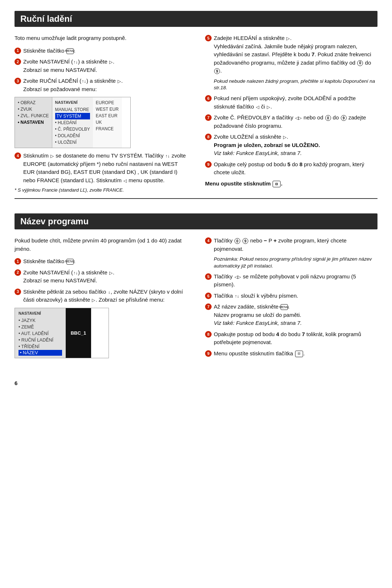 This screenshot has height=588, width=392. Describe the element at coordinates (33, 123) in the screenshot. I see `menu-box-left-col: • OBRAZ • ZVUK • ZVL. FUNKCE • NASTAVEN` at that location.